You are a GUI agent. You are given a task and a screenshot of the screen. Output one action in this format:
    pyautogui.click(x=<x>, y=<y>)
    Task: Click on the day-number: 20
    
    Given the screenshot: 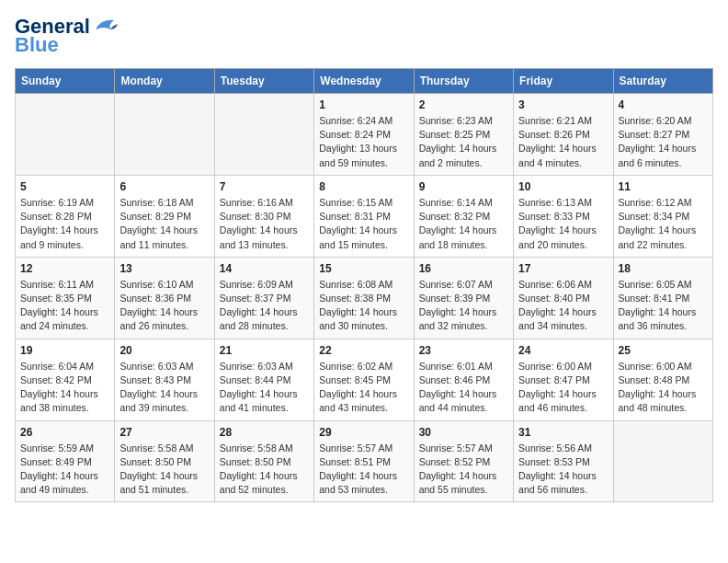 What is the action you would take?
    pyautogui.click(x=164, y=350)
    